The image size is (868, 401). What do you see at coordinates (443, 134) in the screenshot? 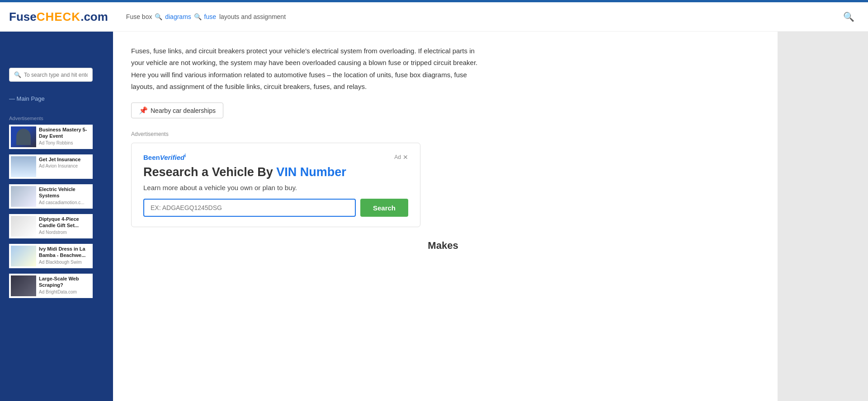
I see `main-ads-label: Advertisements` at bounding box center [443, 134].